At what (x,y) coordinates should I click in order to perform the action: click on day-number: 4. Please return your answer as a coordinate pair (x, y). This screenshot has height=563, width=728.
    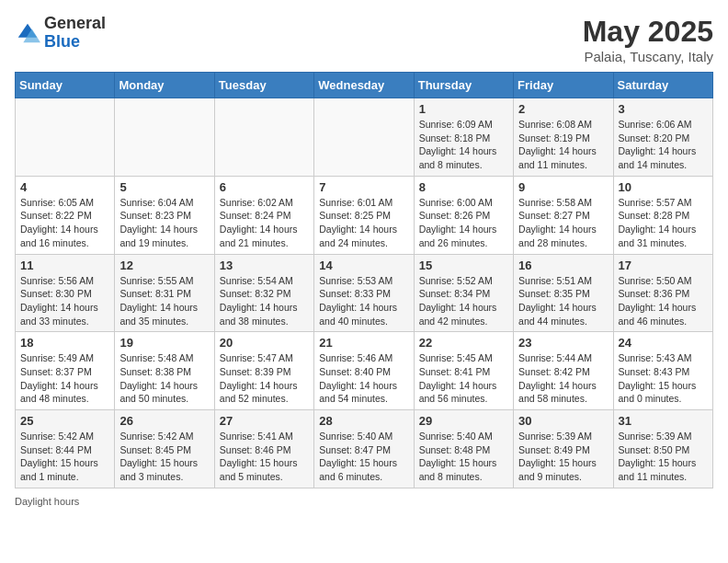
    Looking at the image, I should click on (64, 188).